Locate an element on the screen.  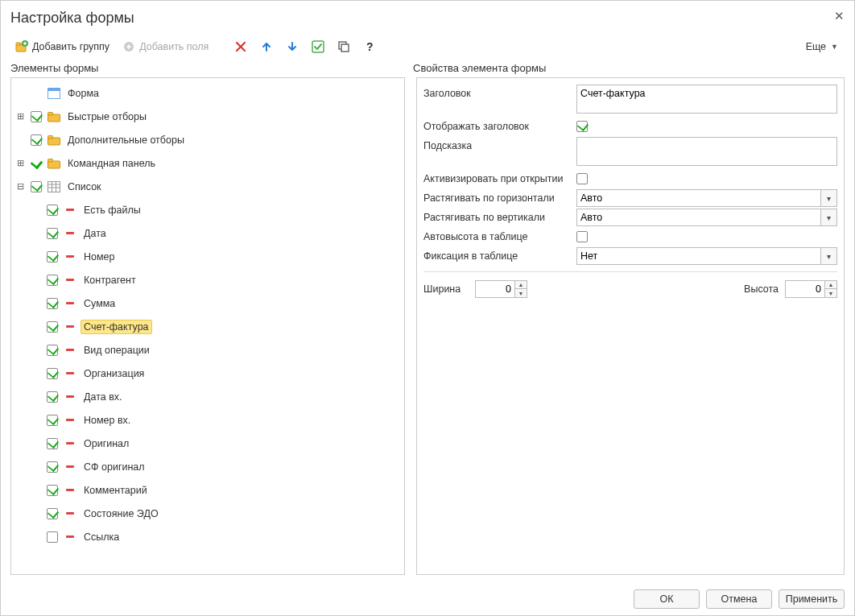
tree-node-list-item: Ссылка is located at coordinates (208, 536).